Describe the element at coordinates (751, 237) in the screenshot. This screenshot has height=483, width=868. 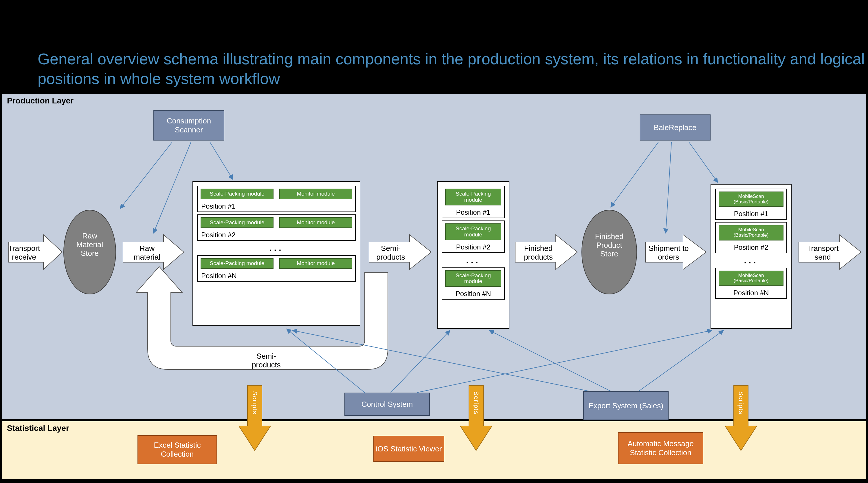
I see `position-c2: MobileScan (Basic/Portable) Position #2` at that location.